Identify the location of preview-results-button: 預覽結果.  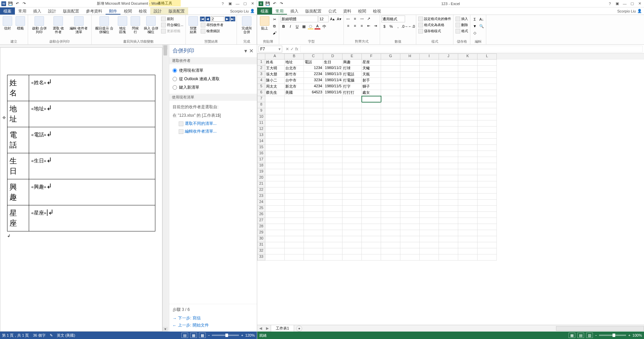
(193, 25).